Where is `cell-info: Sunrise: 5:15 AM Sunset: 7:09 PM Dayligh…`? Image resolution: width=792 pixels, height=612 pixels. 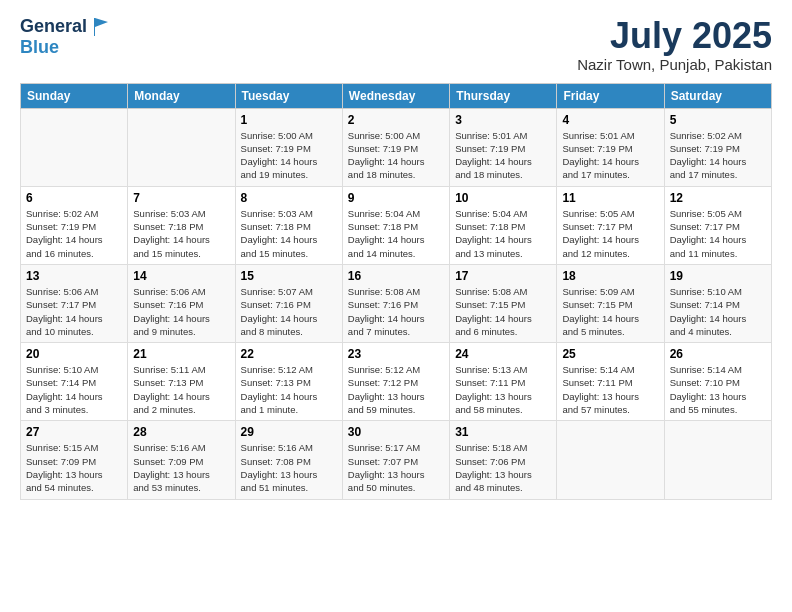 cell-info: Sunrise: 5:15 AM Sunset: 7:09 PM Dayligh… is located at coordinates (74, 468).